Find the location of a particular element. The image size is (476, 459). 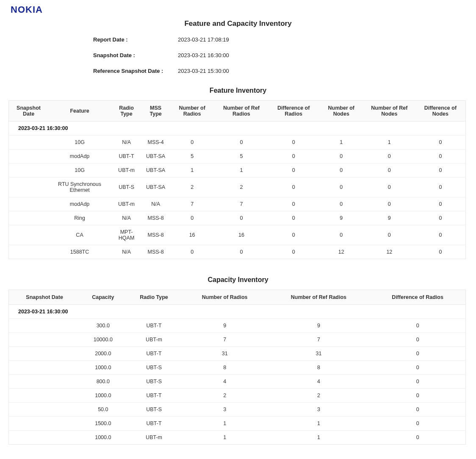

table-row: 1000.0UBT-m110 is located at coordinates (237, 438).